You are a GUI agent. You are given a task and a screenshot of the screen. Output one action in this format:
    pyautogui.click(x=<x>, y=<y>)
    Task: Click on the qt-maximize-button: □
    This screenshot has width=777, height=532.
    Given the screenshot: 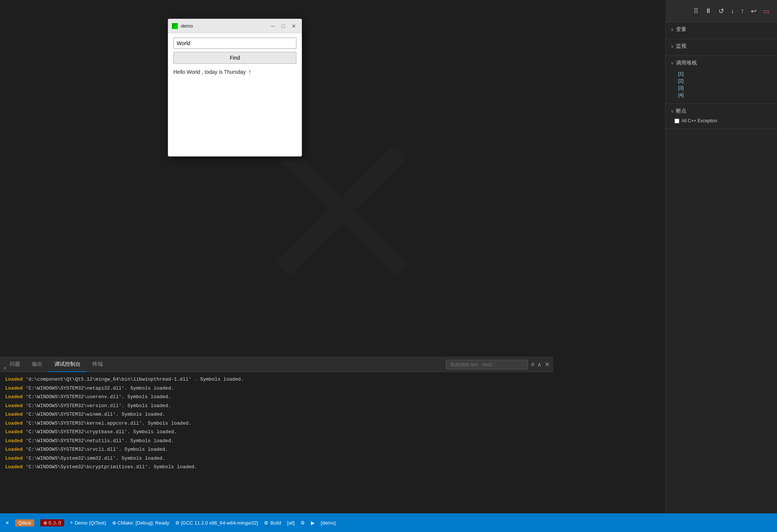 What is the action you would take?
    pyautogui.click(x=283, y=26)
    